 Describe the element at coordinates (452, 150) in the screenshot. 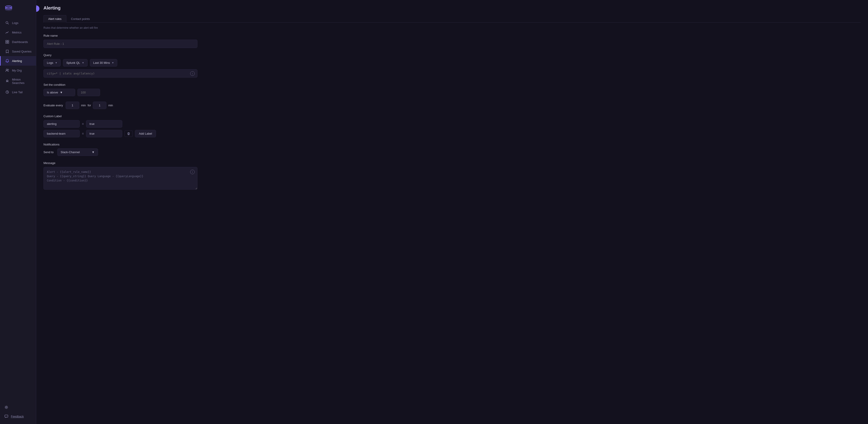

I see `notifications-section: Notifications Send to Slack-Channel ▼` at that location.